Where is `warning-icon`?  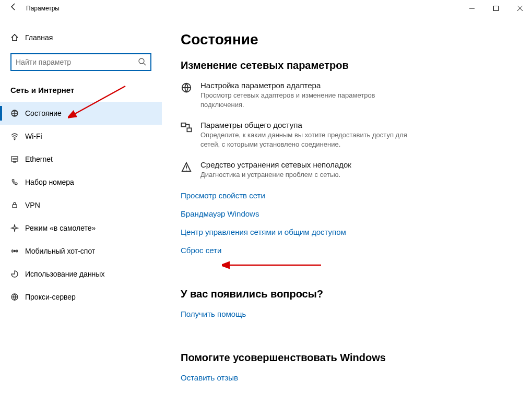
warning-icon is located at coordinates (187, 167).